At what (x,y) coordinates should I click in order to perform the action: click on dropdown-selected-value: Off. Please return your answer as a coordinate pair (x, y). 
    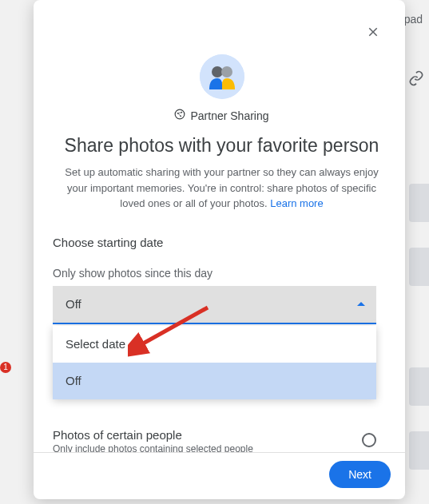
    Looking at the image, I should click on (73, 304).